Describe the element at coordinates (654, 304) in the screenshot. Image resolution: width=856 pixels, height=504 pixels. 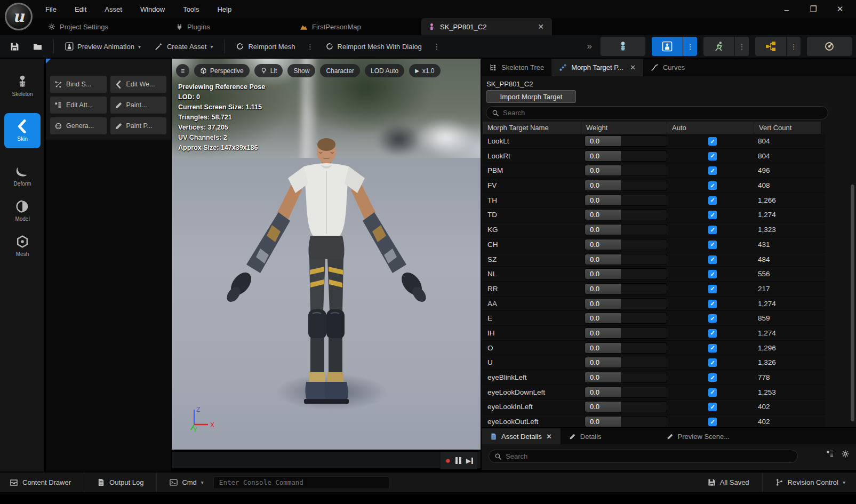
I see `table-row: AA 0.0 ✓ 1,274` at that location.